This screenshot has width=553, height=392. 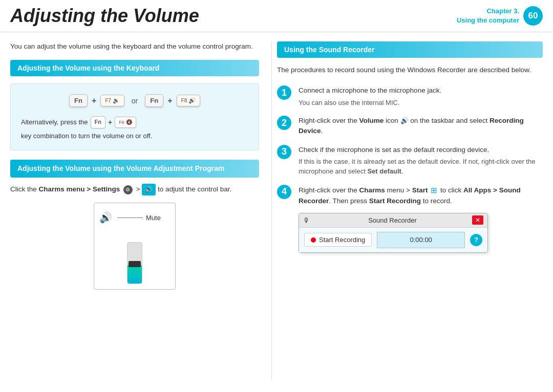 I want to click on volume-bold: Volume, so click(x=372, y=121).